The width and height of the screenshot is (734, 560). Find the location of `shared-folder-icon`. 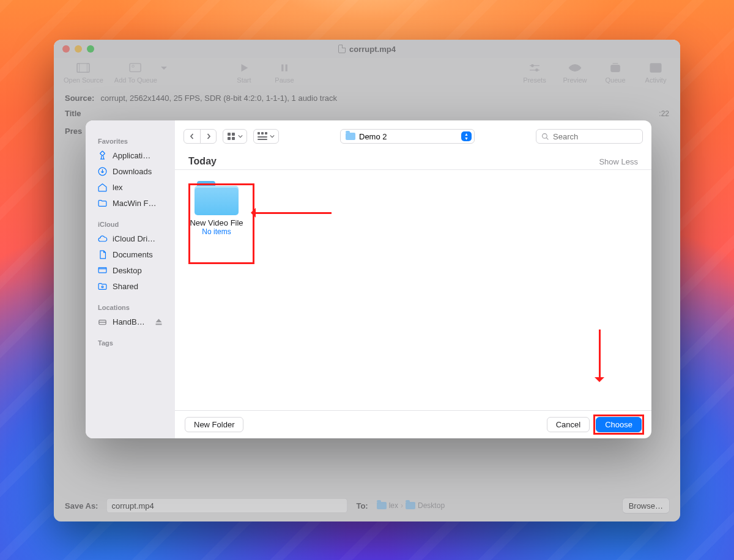

shared-folder-icon is located at coordinates (102, 286).